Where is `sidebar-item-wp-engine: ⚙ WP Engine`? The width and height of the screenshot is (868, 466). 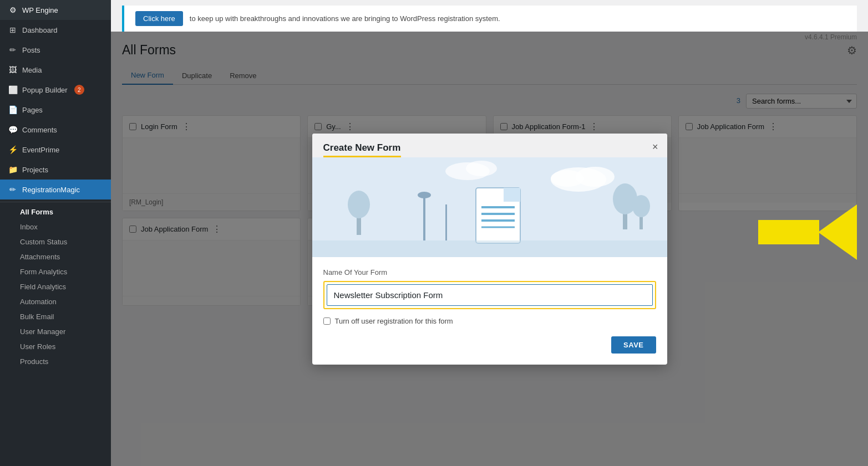 sidebar-item-wp-engine: ⚙ WP Engine is located at coordinates (55, 10).